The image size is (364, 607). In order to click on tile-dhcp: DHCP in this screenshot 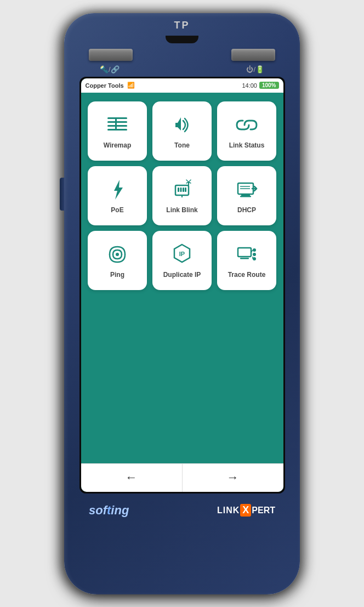, I will do `click(247, 196)`.